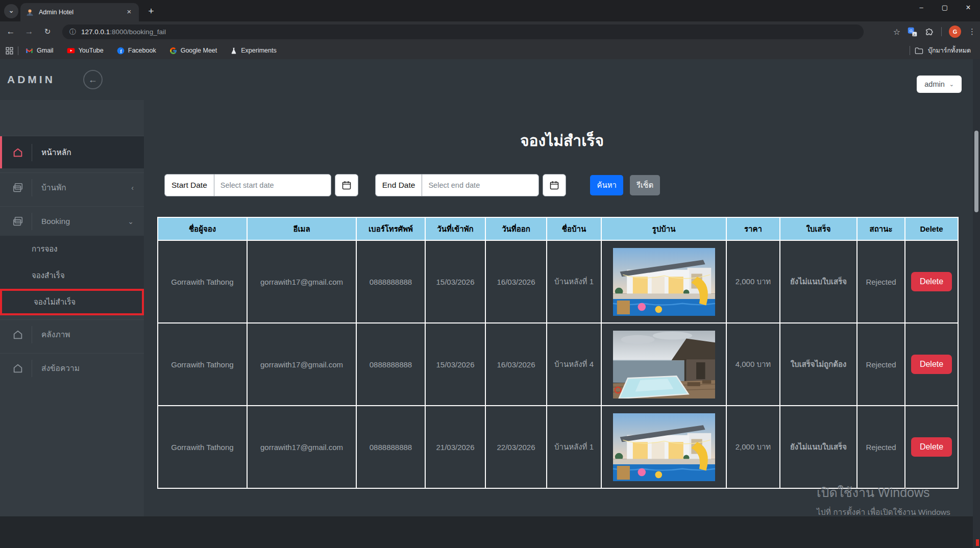  Describe the element at coordinates (915, 34) in the screenshot. I see `svg-text: あ` at that location.